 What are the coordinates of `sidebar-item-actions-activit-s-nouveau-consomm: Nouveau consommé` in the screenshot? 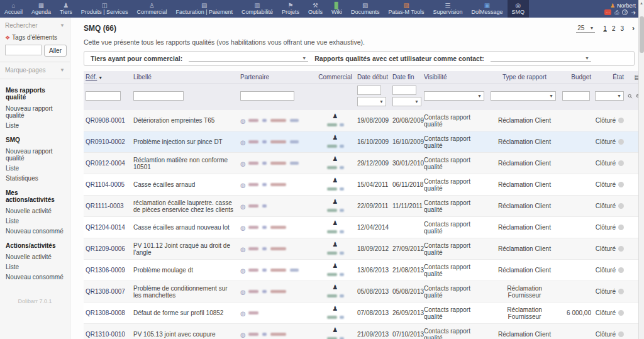 It's located at (35, 277).